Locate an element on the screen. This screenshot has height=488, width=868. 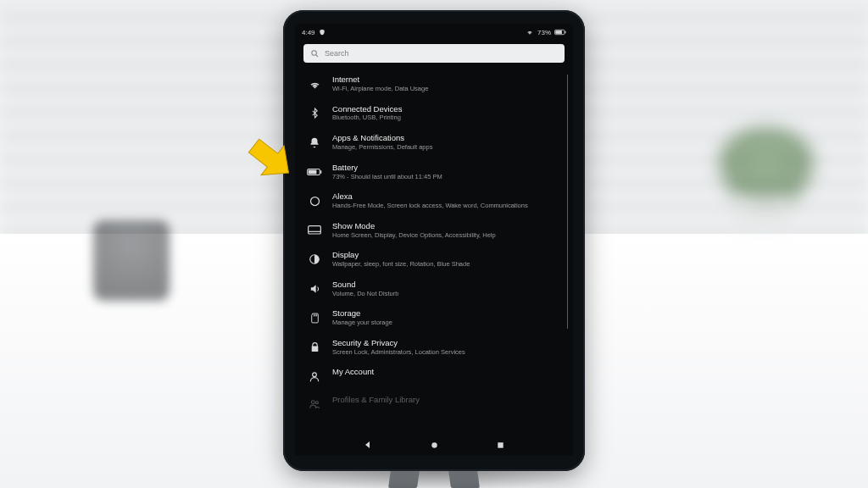
settings-item-connected-devices: Connected DevicesBluetooth, USB, Printin… is located at coordinates (436, 114).